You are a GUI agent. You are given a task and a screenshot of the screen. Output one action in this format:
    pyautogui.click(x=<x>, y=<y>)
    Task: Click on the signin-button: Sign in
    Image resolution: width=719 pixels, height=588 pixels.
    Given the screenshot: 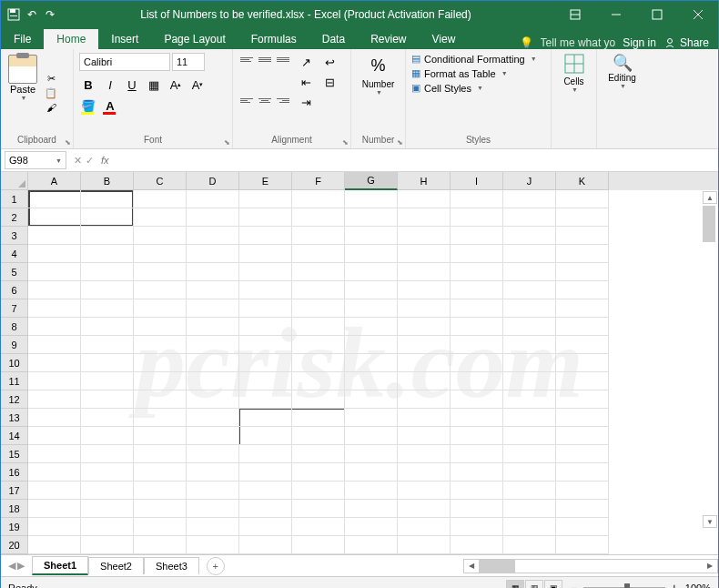 What is the action you would take?
    pyautogui.click(x=639, y=43)
    